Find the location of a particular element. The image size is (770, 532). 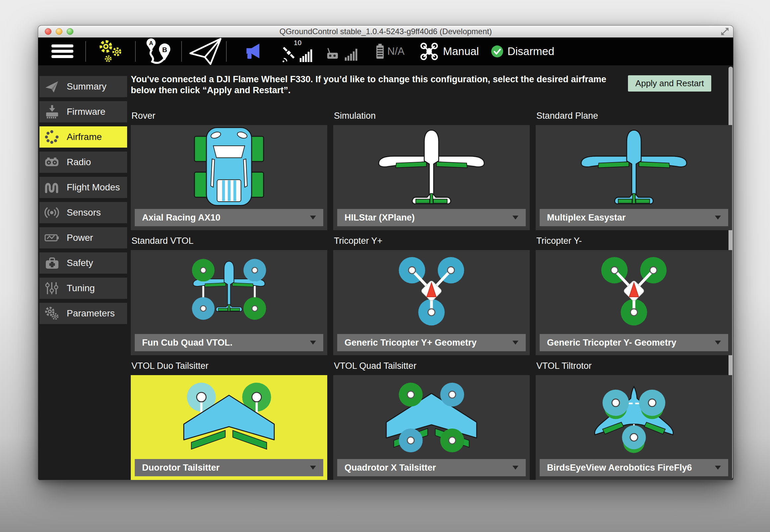

airframe-category-label: VTOL Duo Tailsitter is located at coordinates (229, 366).